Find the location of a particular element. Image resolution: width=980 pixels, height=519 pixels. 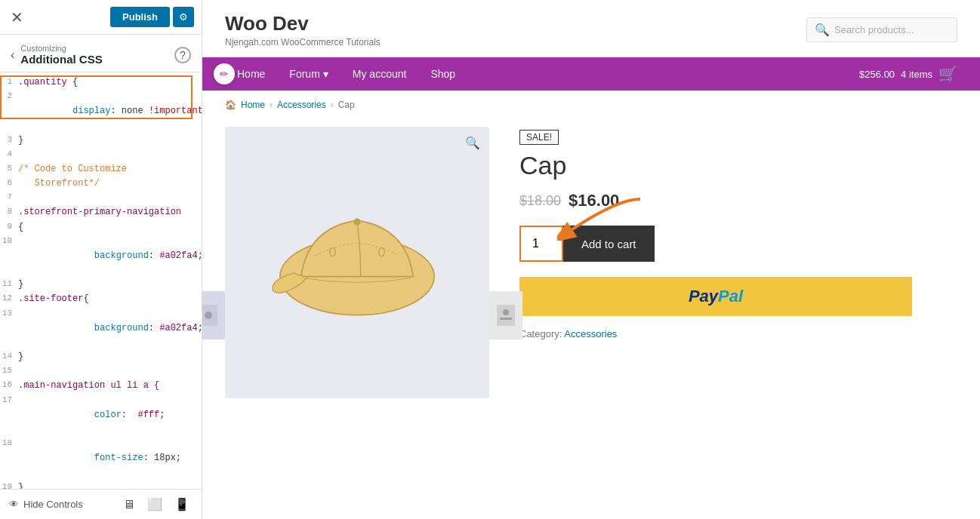

breadcrumb-sep1: › is located at coordinates (271, 105).